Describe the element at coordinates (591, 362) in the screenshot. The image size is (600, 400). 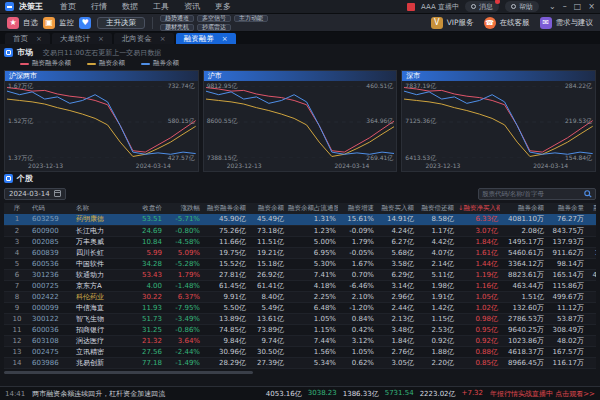
I see `cell-sell_vol: 15.08万` at that location.